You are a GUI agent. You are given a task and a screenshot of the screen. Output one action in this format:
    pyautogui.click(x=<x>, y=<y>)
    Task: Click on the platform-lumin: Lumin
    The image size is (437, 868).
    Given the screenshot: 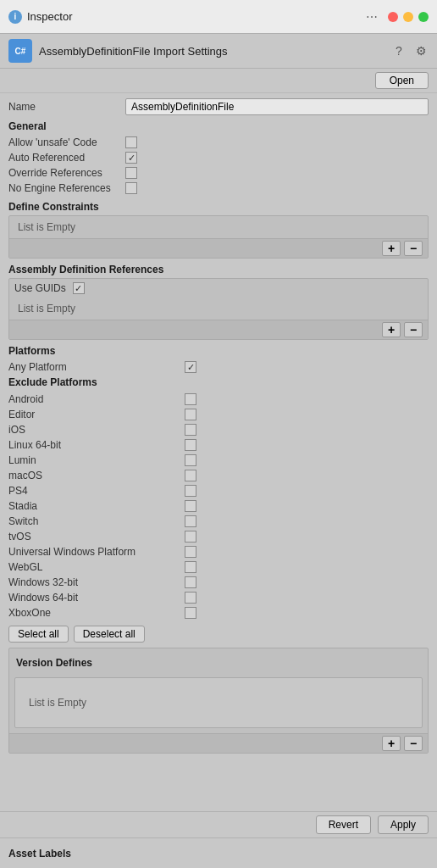 What is the action you would take?
    pyautogui.click(x=218, y=460)
    